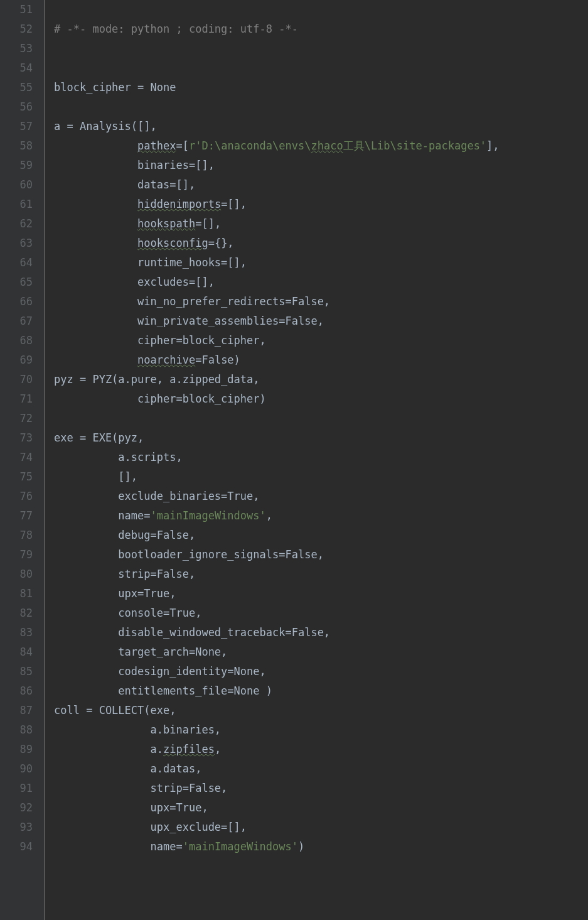  What do you see at coordinates (321, 691) in the screenshot?
I see `code-line: entitlements_file=None )` at bounding box center [321, 691].